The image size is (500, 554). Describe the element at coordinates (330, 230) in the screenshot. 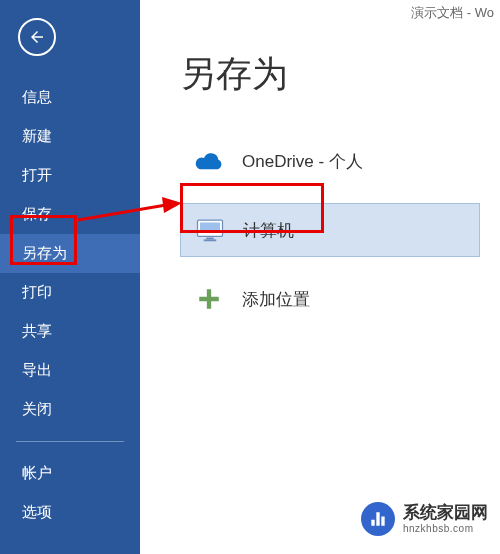

I see `location-computer: 计算机` at that location.